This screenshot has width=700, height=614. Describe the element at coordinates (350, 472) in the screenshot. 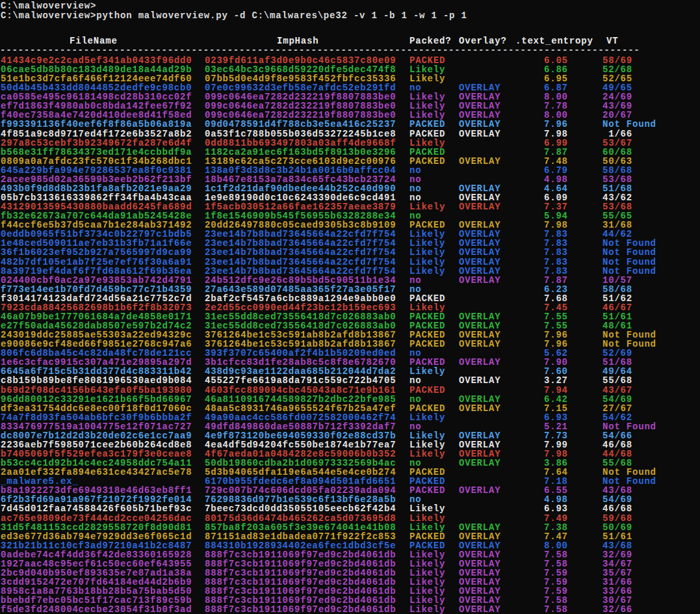

I see `table-row: 2aa01ef332fa894e631ce43427ac5e785d3b9406…` at that location.